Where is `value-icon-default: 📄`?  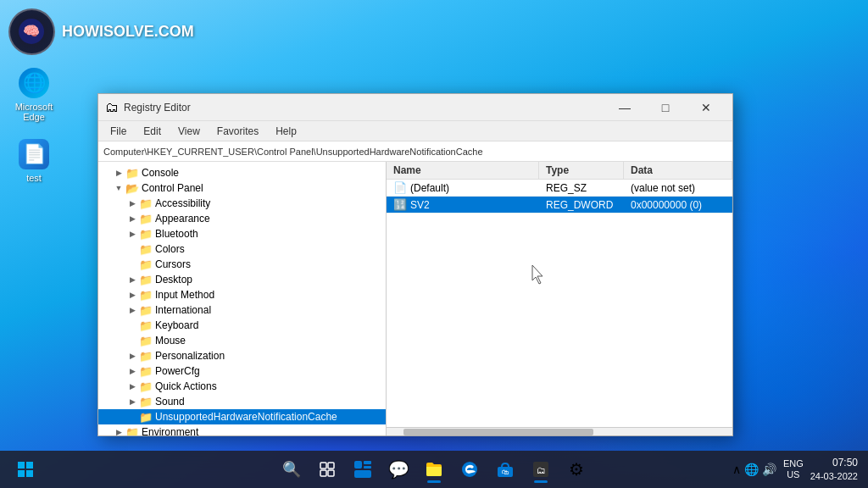
value-icon-default: 📄 is located at coordinates (400, 188).